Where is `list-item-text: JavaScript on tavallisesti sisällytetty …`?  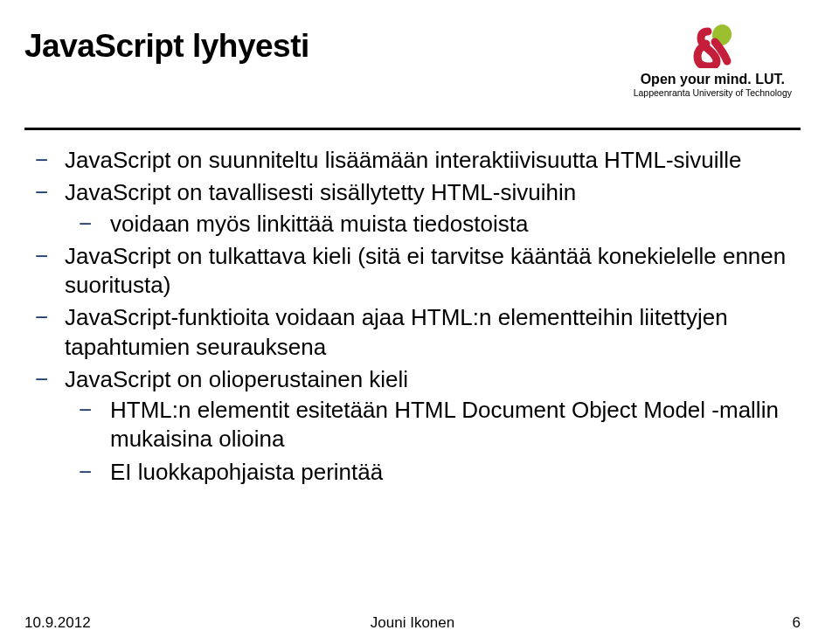 list-item-text: JavaScript on tavallisesti sisällytetty … is located at coordinates (320, 192).